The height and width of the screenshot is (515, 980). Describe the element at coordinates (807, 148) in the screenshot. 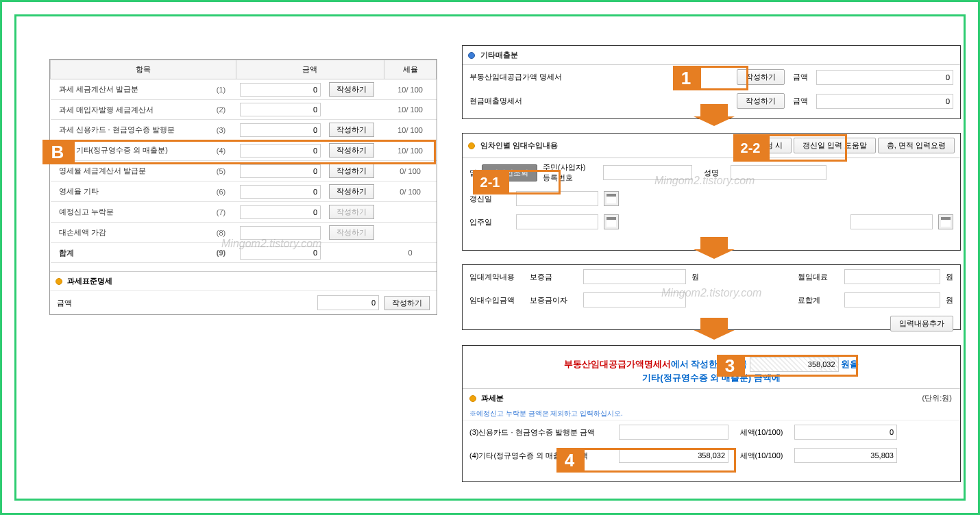

I see `callout-2-2-border` at that location.